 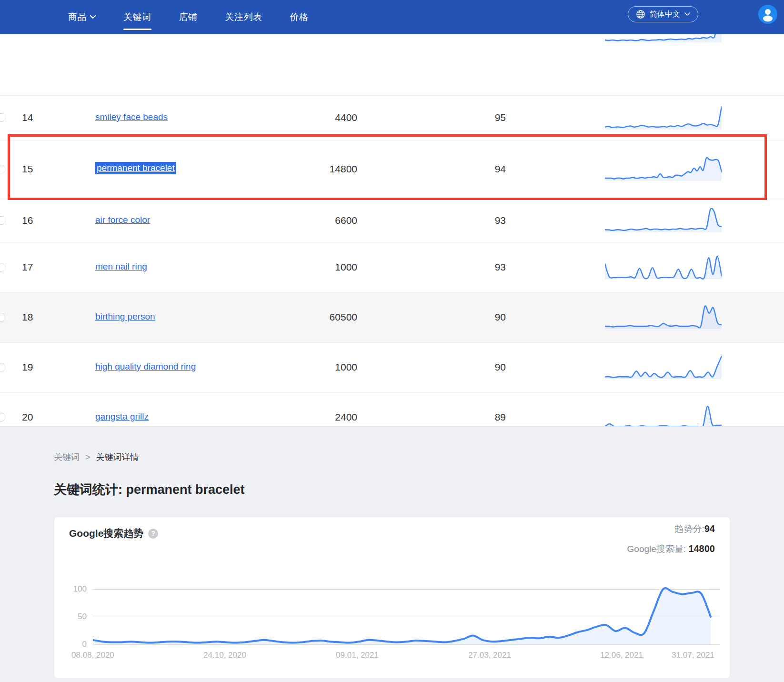 I want to click on breadcrumb-current: 关键词详情, so click(x=118, y=457).